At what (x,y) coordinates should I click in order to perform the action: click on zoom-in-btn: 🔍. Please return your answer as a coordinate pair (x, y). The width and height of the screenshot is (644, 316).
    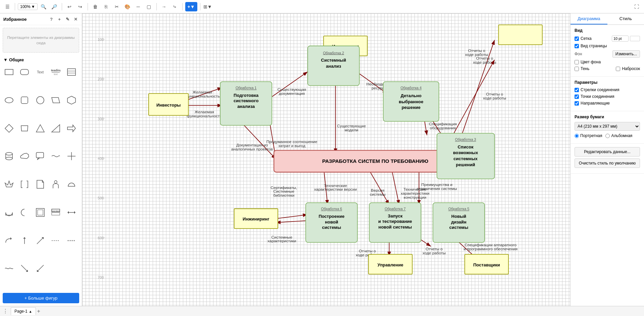
    Looking at the image, I should click on (44, 7).